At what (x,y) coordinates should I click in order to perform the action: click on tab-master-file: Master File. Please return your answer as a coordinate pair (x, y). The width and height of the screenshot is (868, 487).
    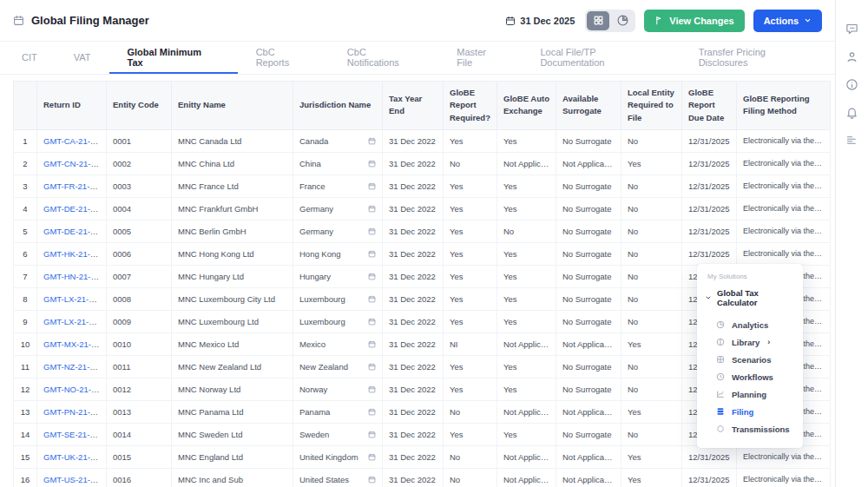
    Looking at the image, I should click on (480, 57).